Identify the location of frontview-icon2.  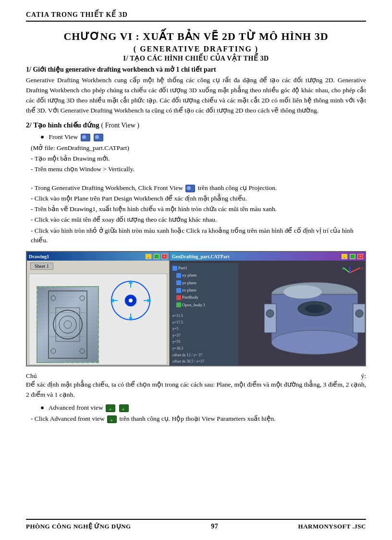
(98, 138).